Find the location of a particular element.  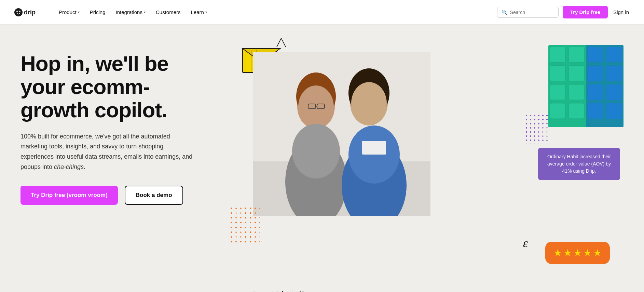

dots-purple-decoration is located at coordinates (536, 129).